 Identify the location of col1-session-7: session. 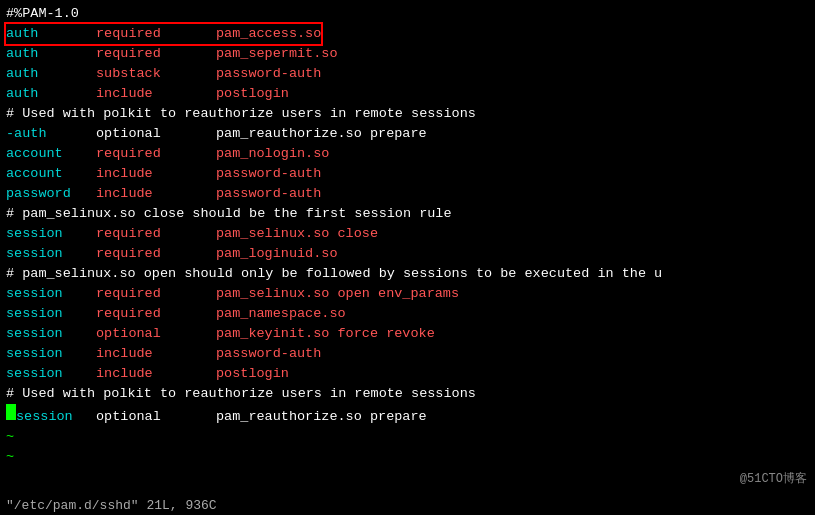
(51, 374).